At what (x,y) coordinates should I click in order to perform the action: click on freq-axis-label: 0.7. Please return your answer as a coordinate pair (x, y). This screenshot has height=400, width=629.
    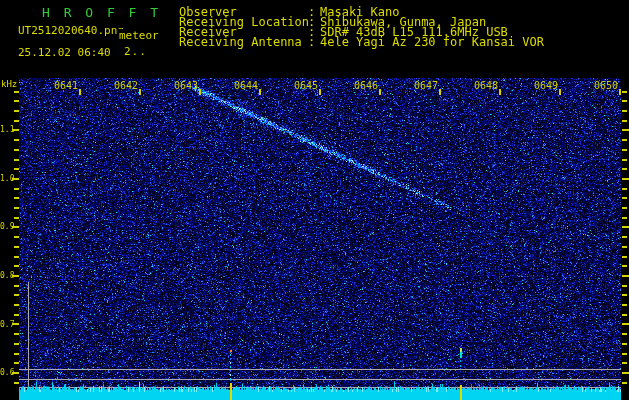
    Looking at the image, I should click on (6, 324).